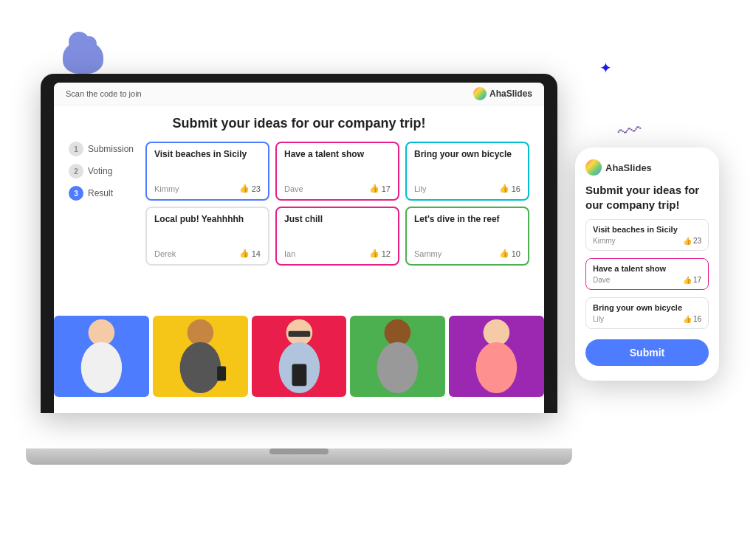  What do you see at coordinates (337, 189) in the screenshot?
I see `card-1-footer: Dave 👍17` at bounding box center [337, 189].